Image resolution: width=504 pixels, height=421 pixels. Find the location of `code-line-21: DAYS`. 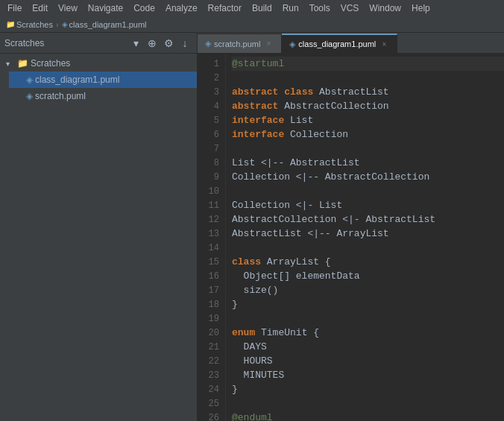

code-line-21: DAYS is located at coordinates (368, 347).